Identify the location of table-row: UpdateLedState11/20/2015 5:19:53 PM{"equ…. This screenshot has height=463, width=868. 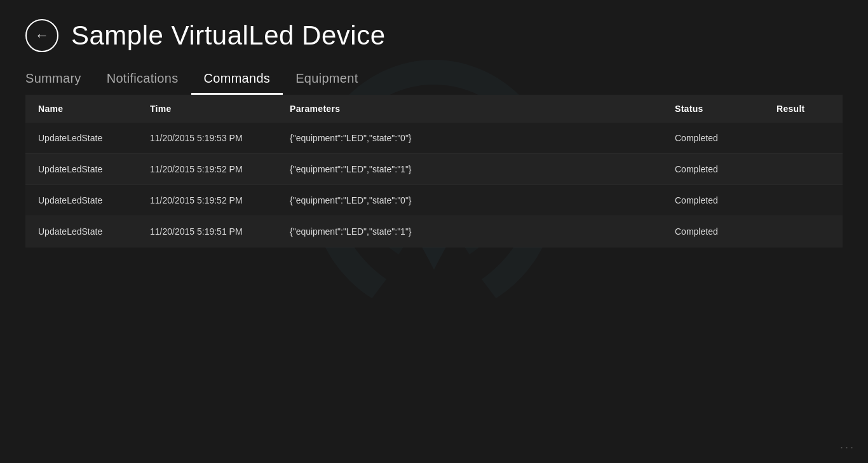
(434, 139).